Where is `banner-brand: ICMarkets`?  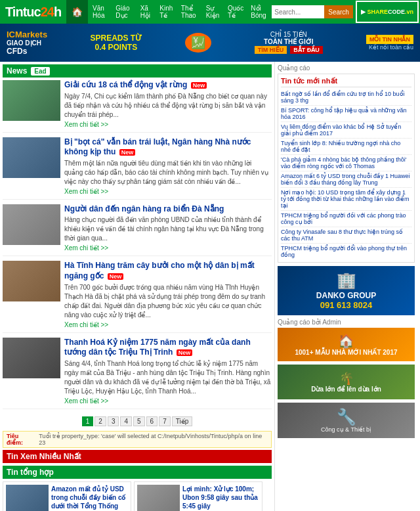 banner-brand: ICMarkets is located at coordinates (27, 34).